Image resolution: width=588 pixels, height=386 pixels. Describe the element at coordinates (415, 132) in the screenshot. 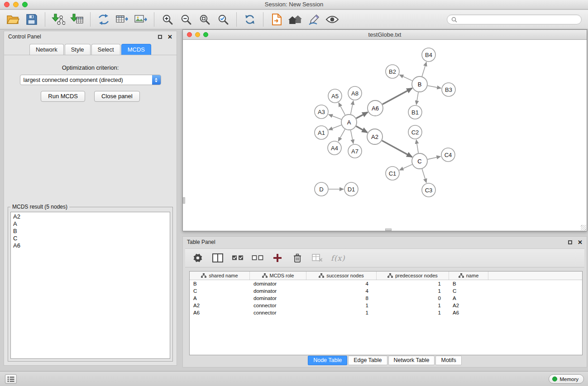

I see `node-C2: C2` at that location.